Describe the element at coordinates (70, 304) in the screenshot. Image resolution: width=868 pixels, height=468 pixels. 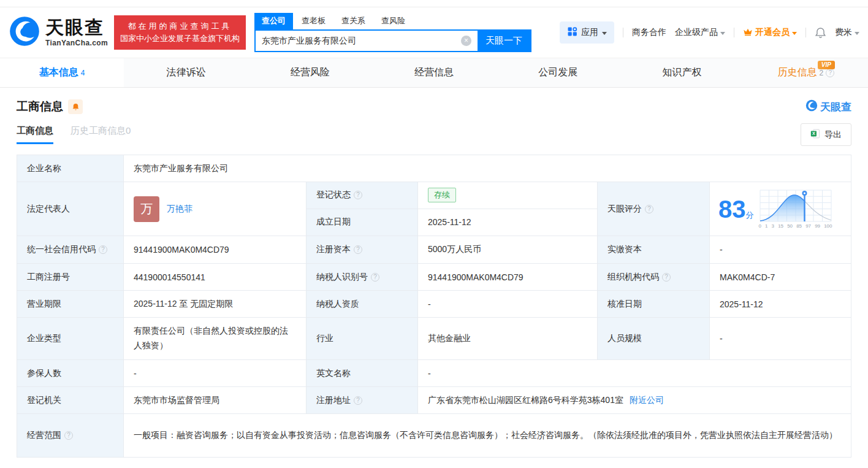
I see `field-label: 营业期限` at that location.